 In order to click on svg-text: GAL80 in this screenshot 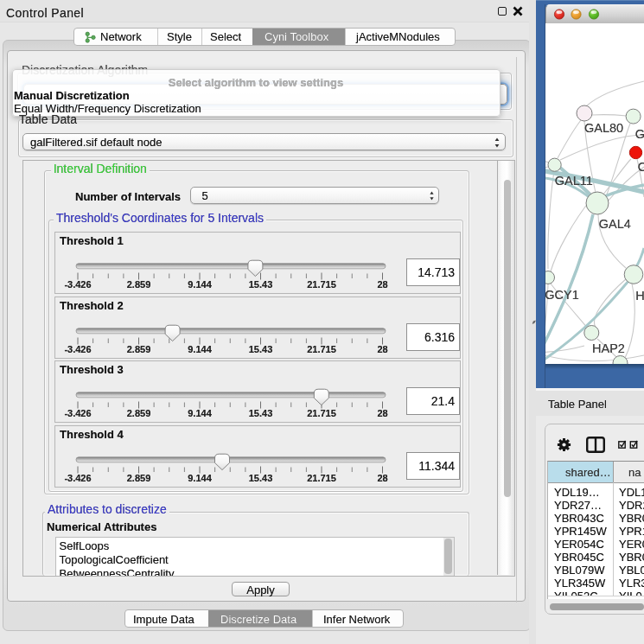, I will do `click(603, 128)`.